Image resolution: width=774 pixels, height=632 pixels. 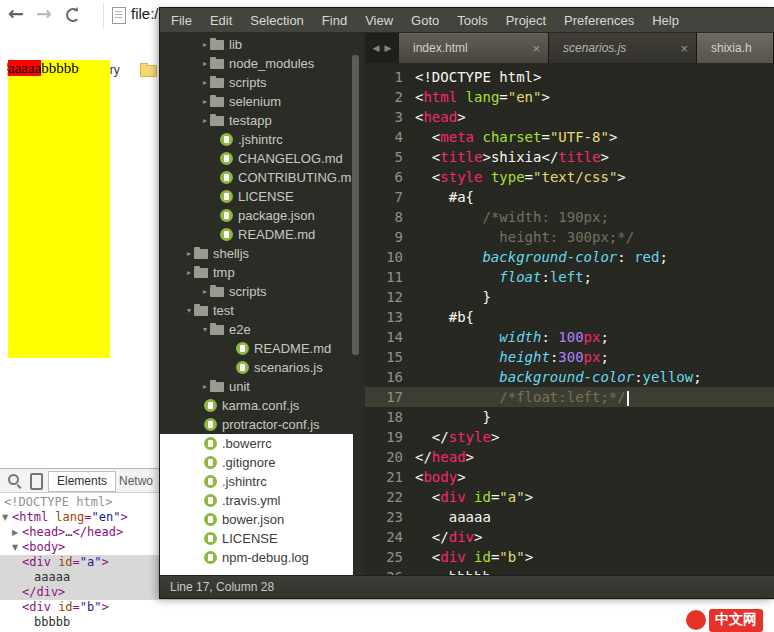 What do you see at coordinates (570, 137) in the screenshot?
I see `code-line-4: 4 <meta charset="UTF-8">` at bounding box center [570, 137].